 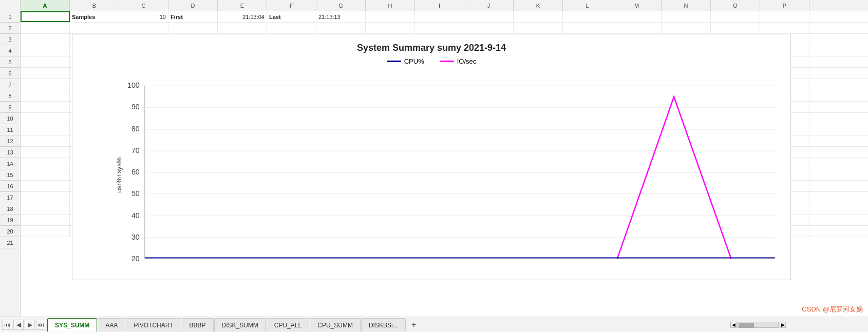 I want to click on col-header-j: J, so click(x=489, y=5).